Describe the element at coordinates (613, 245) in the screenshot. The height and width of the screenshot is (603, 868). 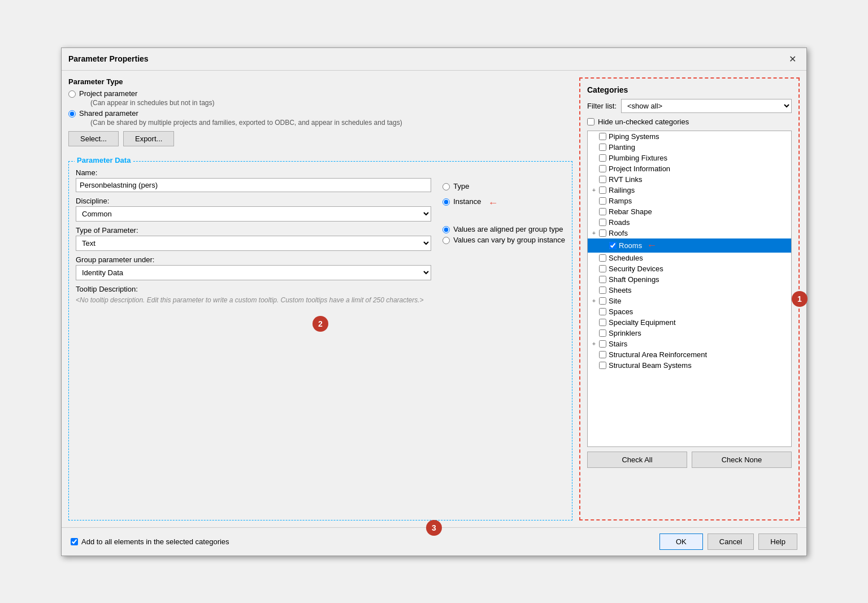
I see `cat-checkbox-rooms` at that location.